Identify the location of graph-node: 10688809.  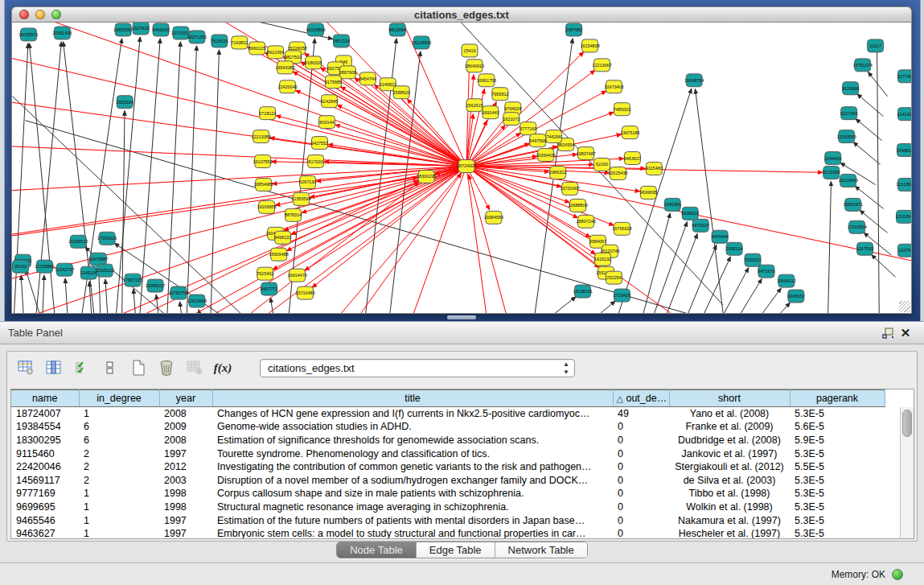
(577, 205).